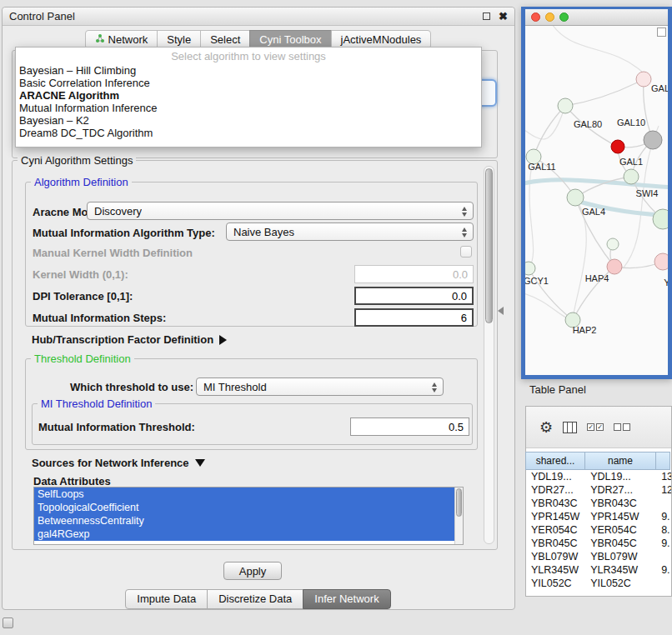 The width and height of the screenshot is (672, 635). I want to click on table-row: YBL079WYBL079W, so click(599, 557).